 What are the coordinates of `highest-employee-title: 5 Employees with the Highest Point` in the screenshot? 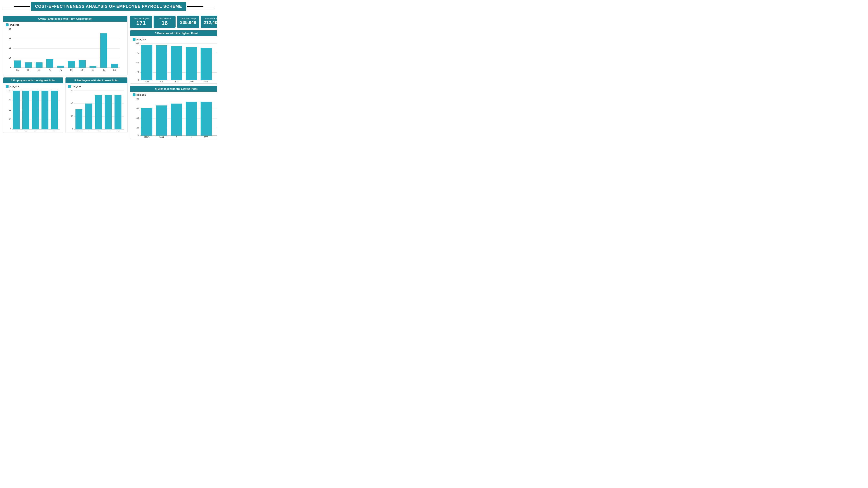 It's located at (33, 80).